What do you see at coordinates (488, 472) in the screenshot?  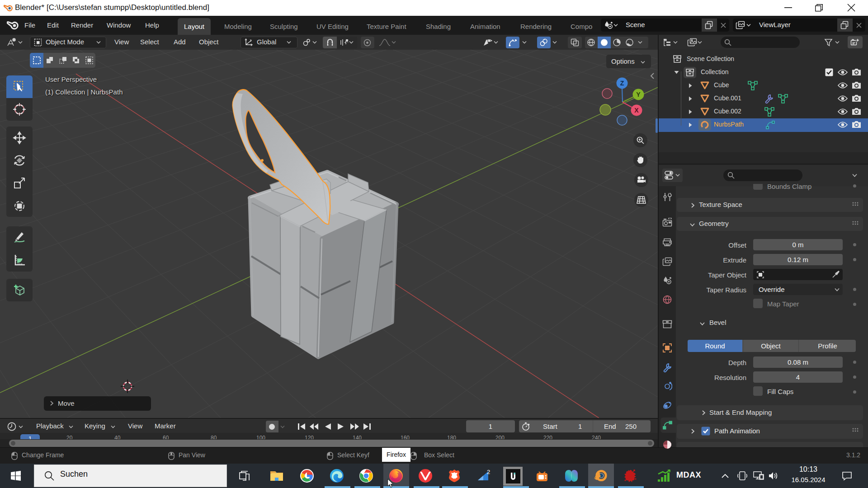 I see `svg-text: 2` at bounding box center [488, 472].